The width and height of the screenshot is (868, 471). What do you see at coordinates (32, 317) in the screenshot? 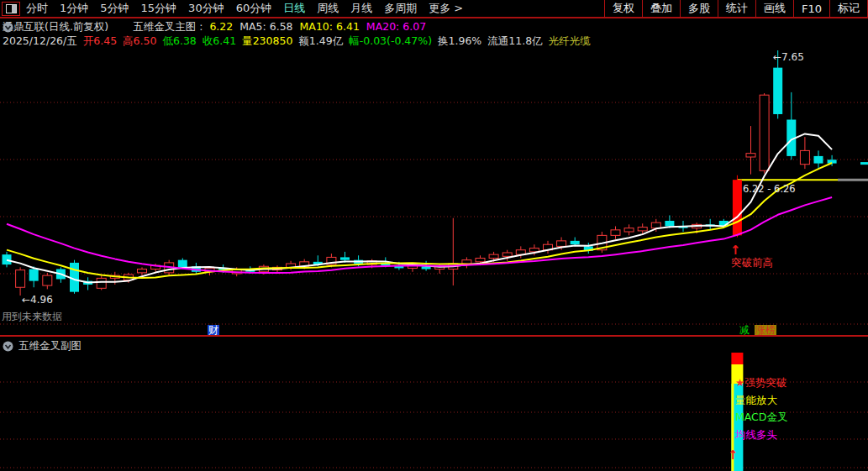
I see `future-data-note: 用到未来数据` at bounding box center [32, 317].